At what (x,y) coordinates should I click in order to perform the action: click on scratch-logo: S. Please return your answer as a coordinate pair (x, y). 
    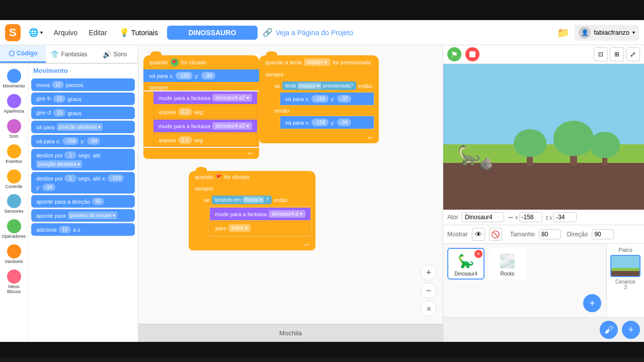
    Looking at the image, I should click on (13, 33).